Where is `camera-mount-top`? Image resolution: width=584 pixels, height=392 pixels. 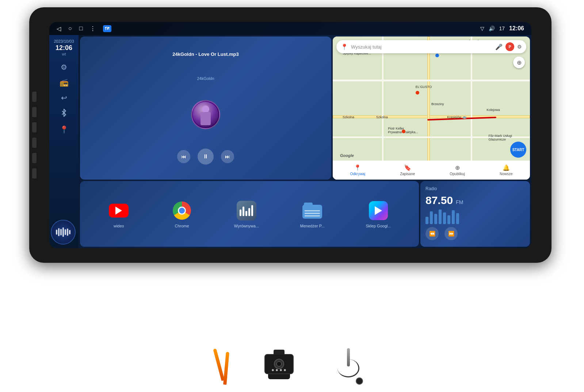
camera-mount-top is located at coordinates (279, 352).